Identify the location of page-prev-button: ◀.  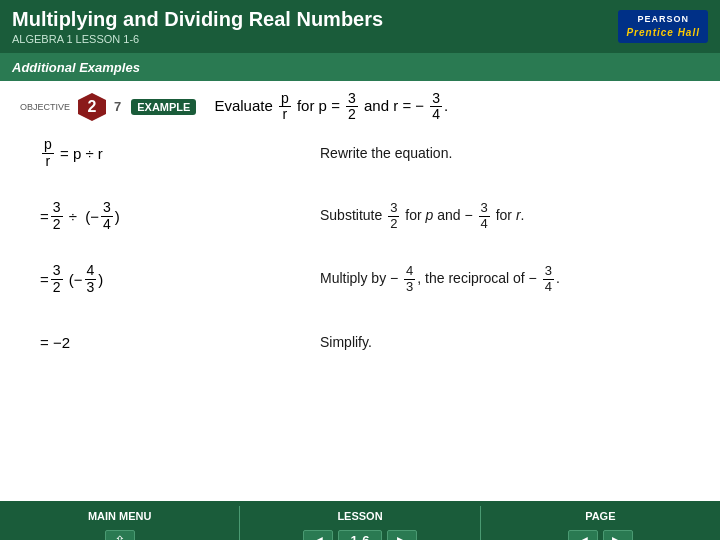
(583, 535).